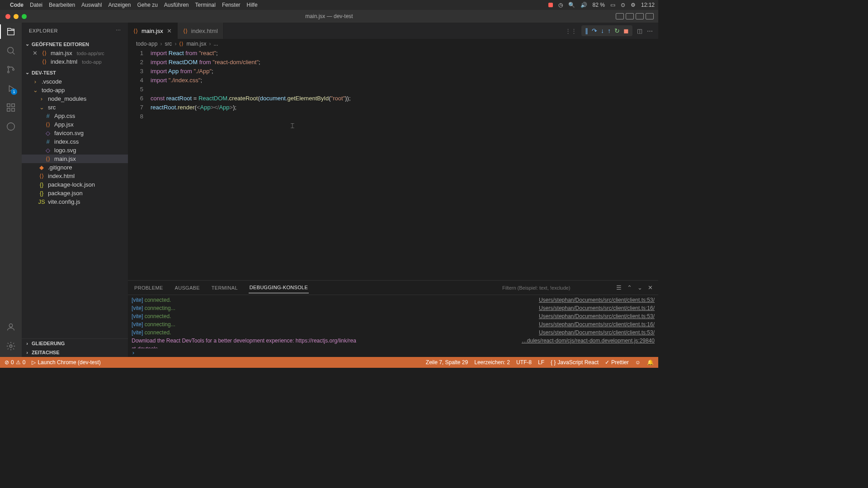 This screenshot has height=488, width=868. Describe the element at coordinates (75, 99) in the screenshot. I see `folder-item: ›node_modules` at that location.